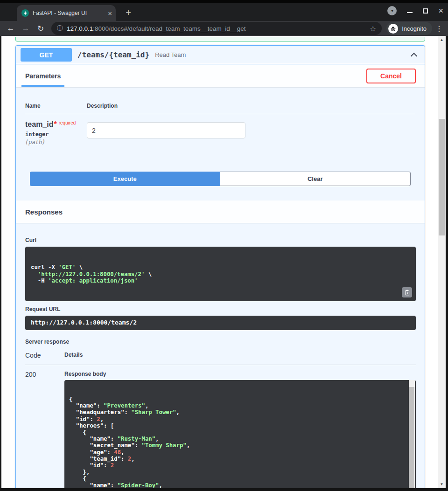 The height and width of the screenshot is (491, 448). What do you see at coordinates (315, 179) in the screenshot?
I see `clear-button: Clear` at bounding box center [315, 179].